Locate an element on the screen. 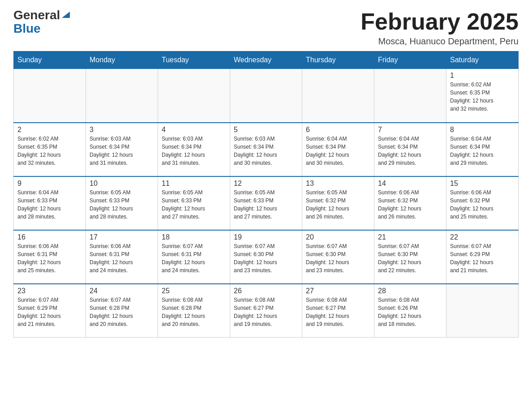 The height and width of the screenshot is (411, 532). day-number: 11 is located at coordinates (194, 184).